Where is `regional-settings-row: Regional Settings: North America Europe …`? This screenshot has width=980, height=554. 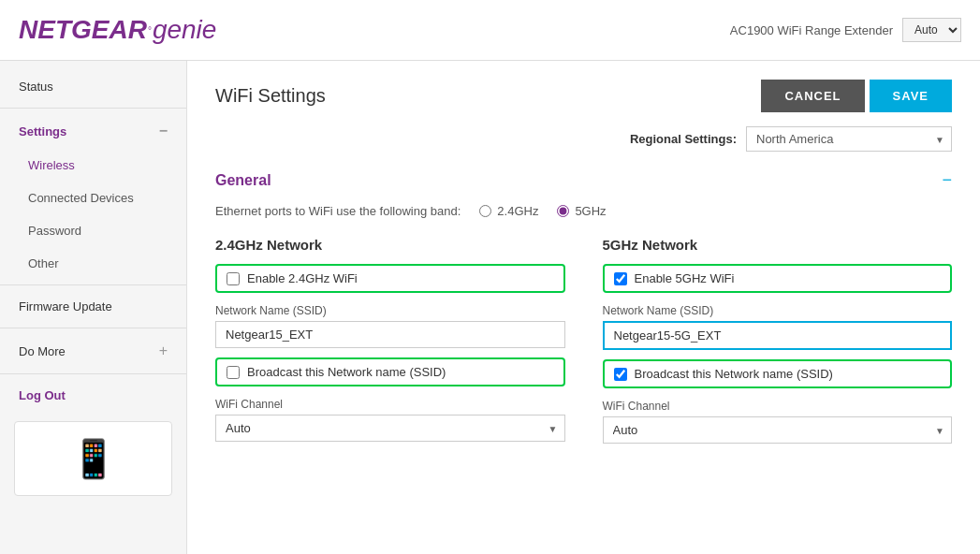 regional-settings-row: Regional Settings: North America Europe … is located at coordinates (584, 138).